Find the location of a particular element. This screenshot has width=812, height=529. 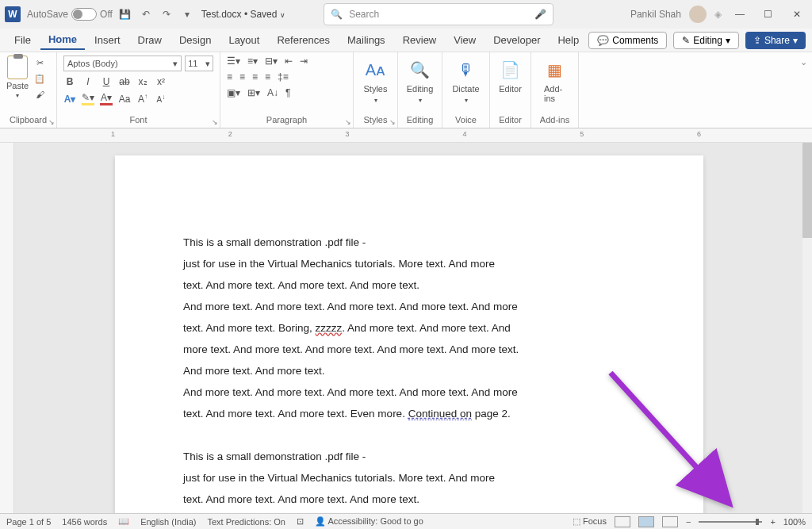

styles-button: Aᴀ Styles▾ is located at coordinates (376, 81).